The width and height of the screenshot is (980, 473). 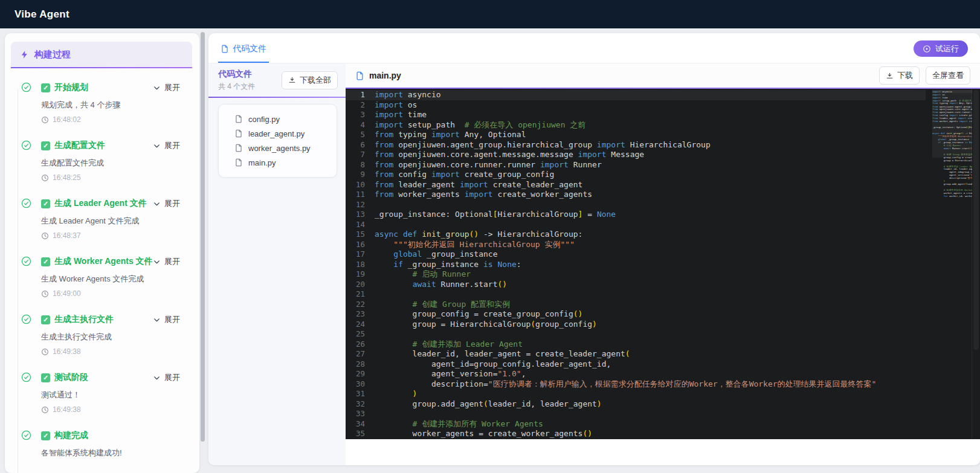 I want to click on tab-code-files: 代码文件, so click(x=243, y=53).